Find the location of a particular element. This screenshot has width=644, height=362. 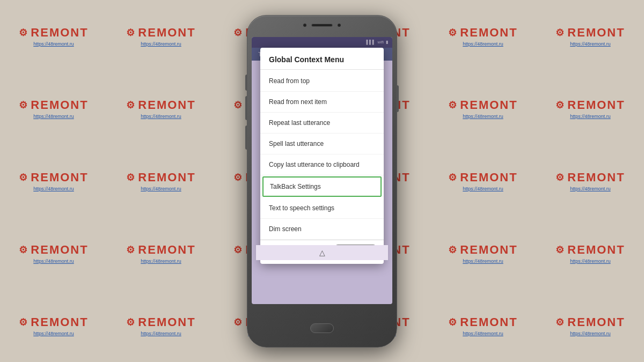

volume-up-button is located at coordinates (246, 83).